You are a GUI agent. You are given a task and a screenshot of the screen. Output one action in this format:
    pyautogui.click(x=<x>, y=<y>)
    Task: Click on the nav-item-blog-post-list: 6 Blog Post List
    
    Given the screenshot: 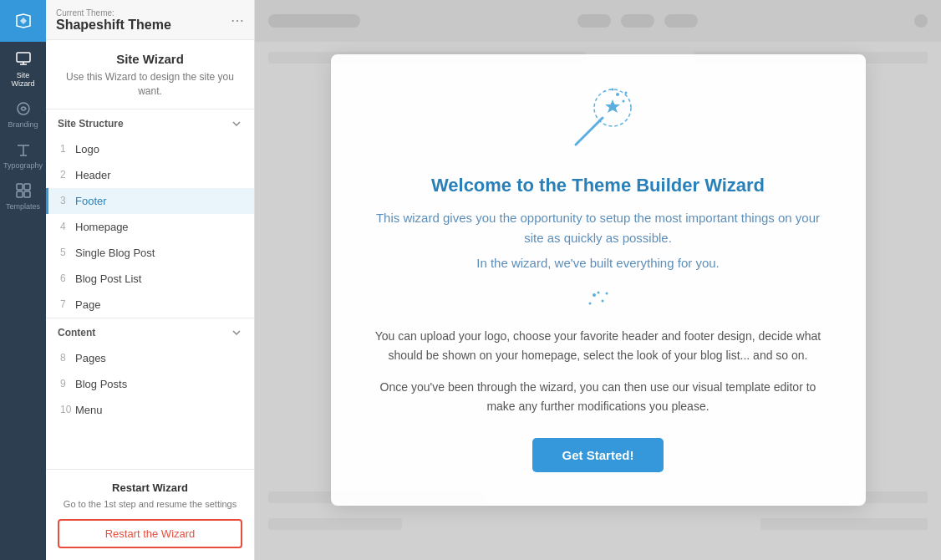 What is the action you would take?
    pyautogui.click(x=150, y=279)
    